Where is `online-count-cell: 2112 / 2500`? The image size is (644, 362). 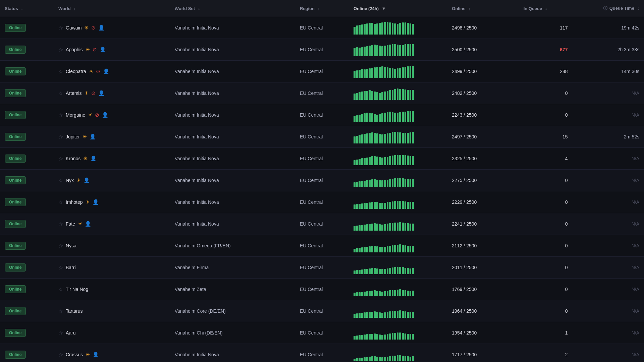 online-count-cell: 2112 / 2500 is located at coordinates (483, 246).